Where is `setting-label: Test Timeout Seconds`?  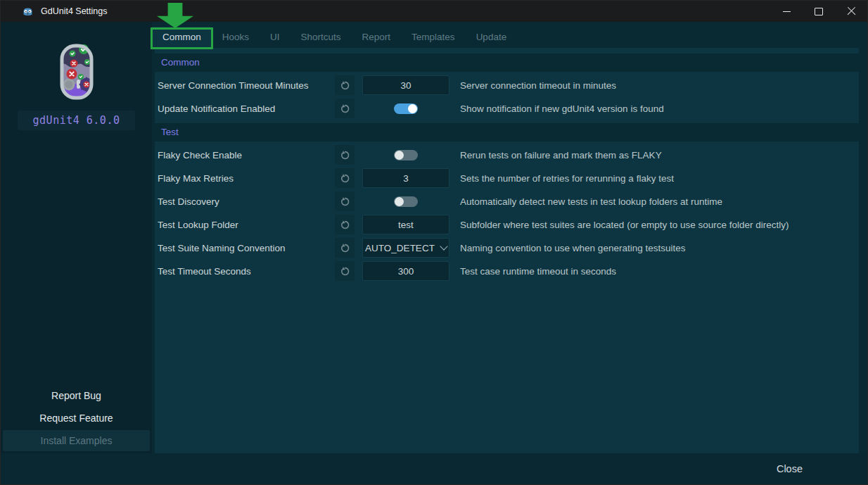 setting-label: Test Timeout Seconds is located at coordinates (246, 272).